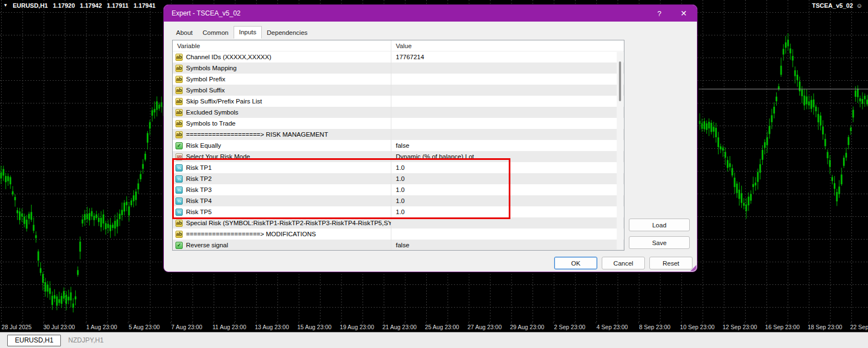 This screenshot has height=348, width=868. What do you see at coordinates (64, 6) in the screenshot?
I see `quote-open: 1.17920` at bounding box center [64, 6].